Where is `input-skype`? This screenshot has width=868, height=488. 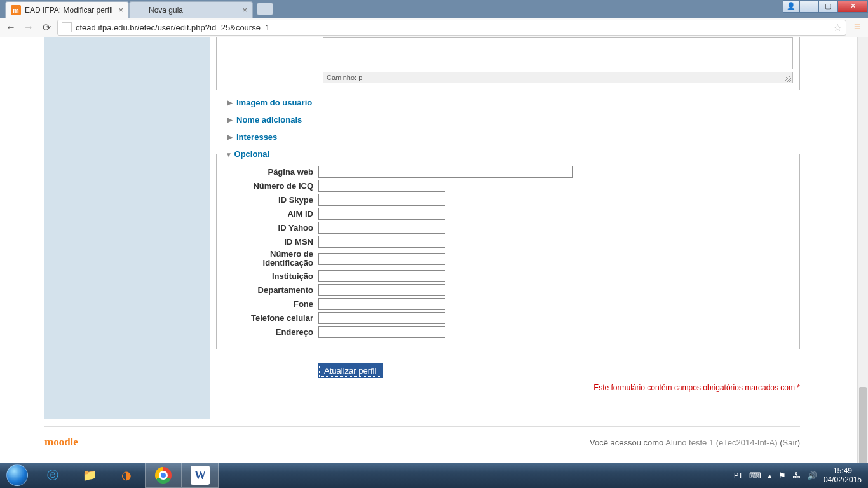 input-skype is located at coordinates (382, 200).